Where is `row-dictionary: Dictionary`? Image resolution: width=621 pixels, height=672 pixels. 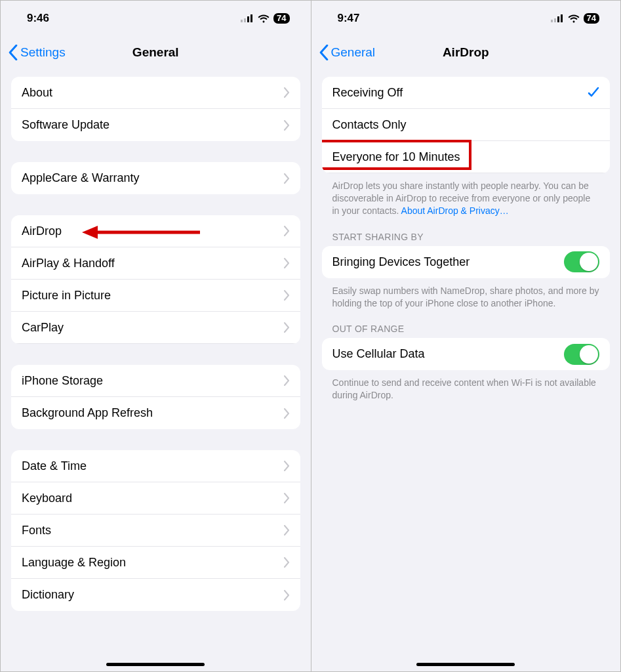 row-dictionary: Dictionary is located at coordinates (156, 595).